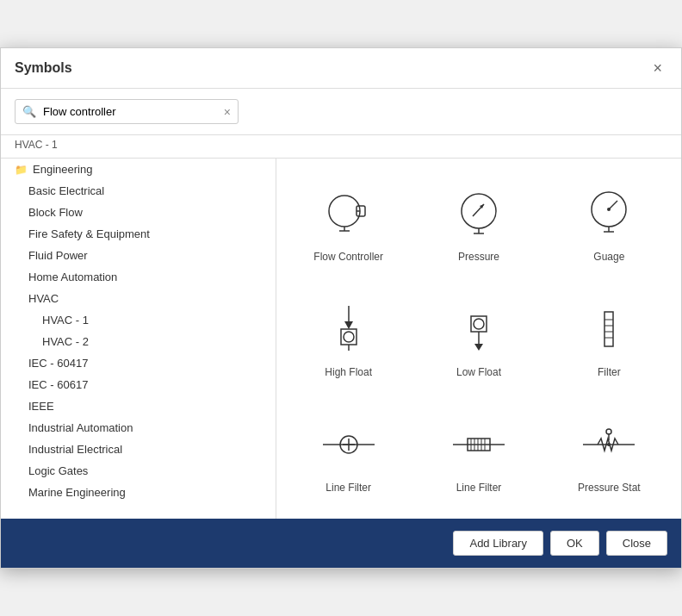  Describe the element at coordinates (65, 320) in the screenshot. I see `tree-item-label: HVAC - 1` at that location.